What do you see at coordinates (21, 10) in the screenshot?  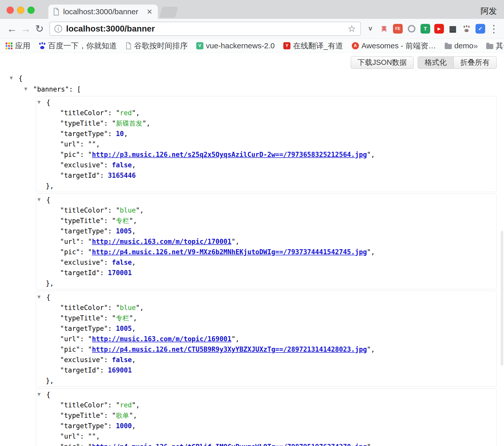 I see `window-controls` at bounding box center [21, 10].